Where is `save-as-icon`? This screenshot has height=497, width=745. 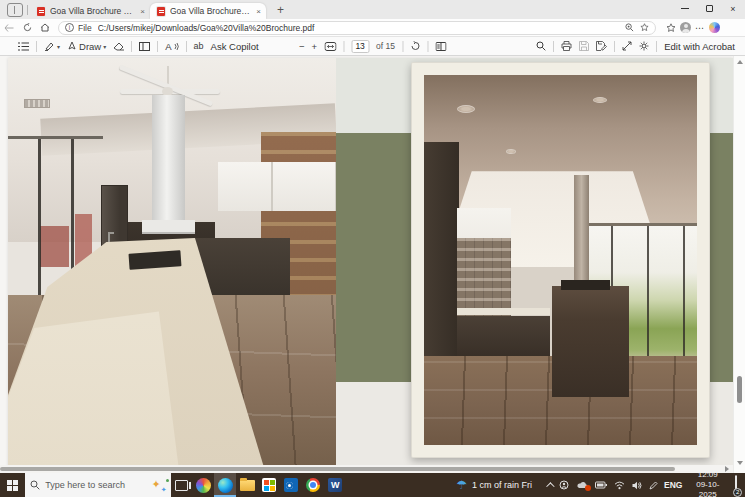
save-as-icon is located at coordinates (602, 46).